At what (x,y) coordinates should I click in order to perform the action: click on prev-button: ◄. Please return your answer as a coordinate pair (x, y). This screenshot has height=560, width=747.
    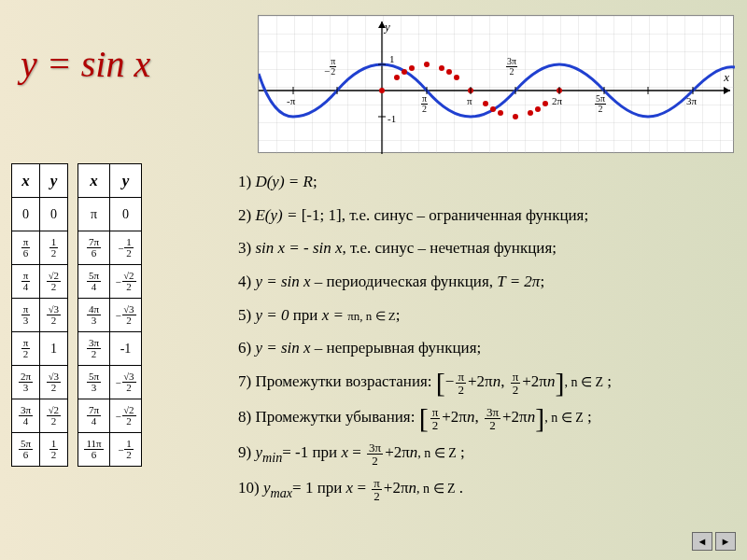
    Looking at the image, I should click on (702, 541).